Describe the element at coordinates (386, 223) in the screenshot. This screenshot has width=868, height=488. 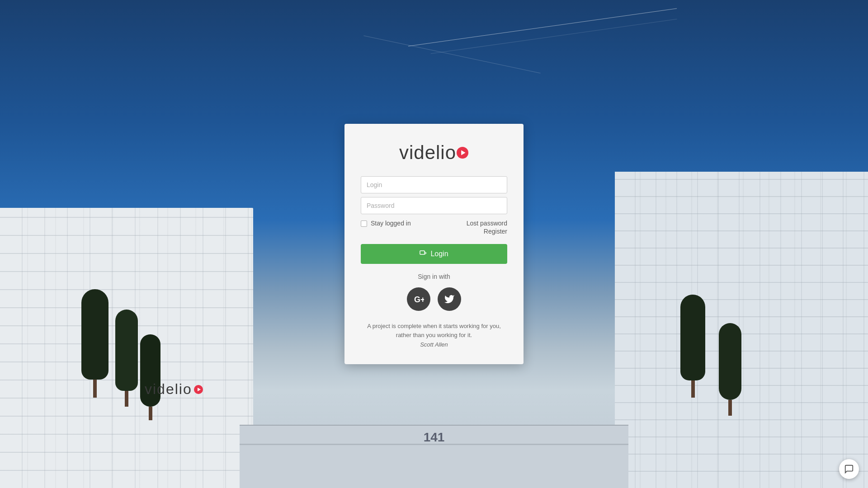
I see `remember-left: Stay logged in` at that location.